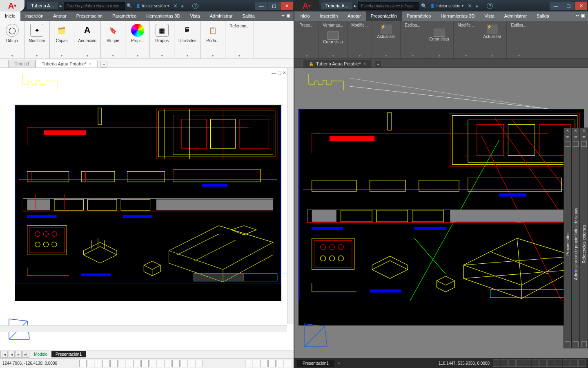 Image resolution: width=588 pixels, height=368 pixels. Describe the element at coordinates (287, 6) in the screenshot. I see `close-button: ✕` at that location.